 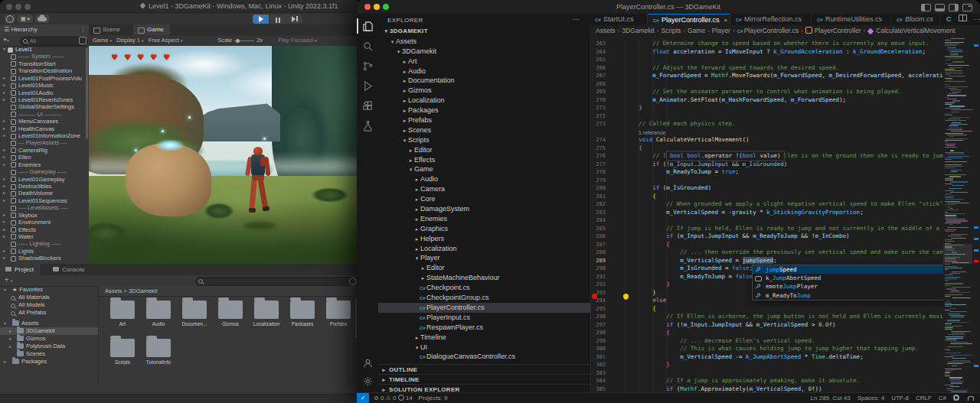 What do you see at coordinates (20, 269) in the screenshot?
I see `tab-project: Project` at bounding box center [20, 269].